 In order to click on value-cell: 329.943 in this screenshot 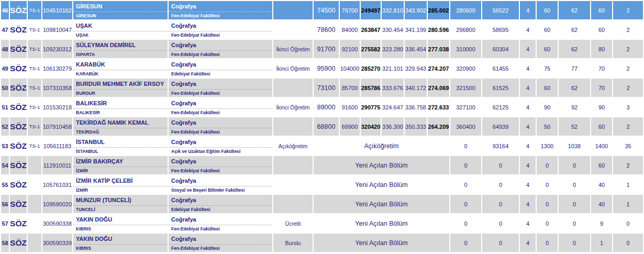, I will do `click(416, 68)`.